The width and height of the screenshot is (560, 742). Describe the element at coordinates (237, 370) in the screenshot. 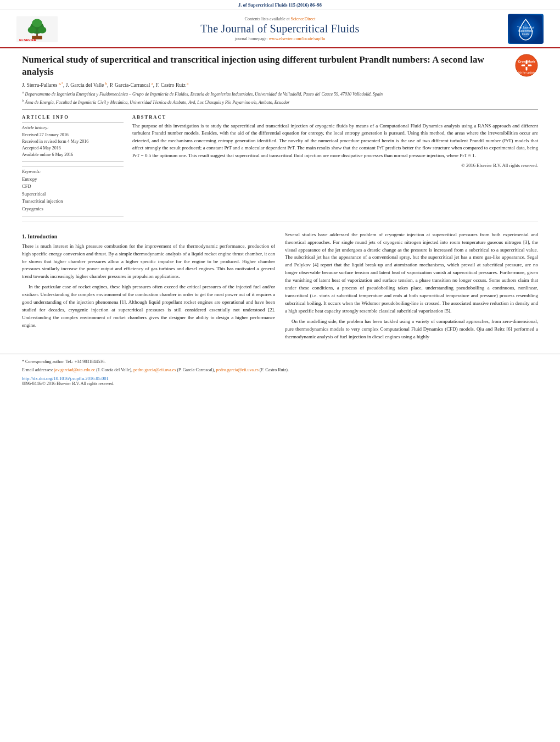

I see `email3-link: pedro.garcia@eii.uva.es` at that location.